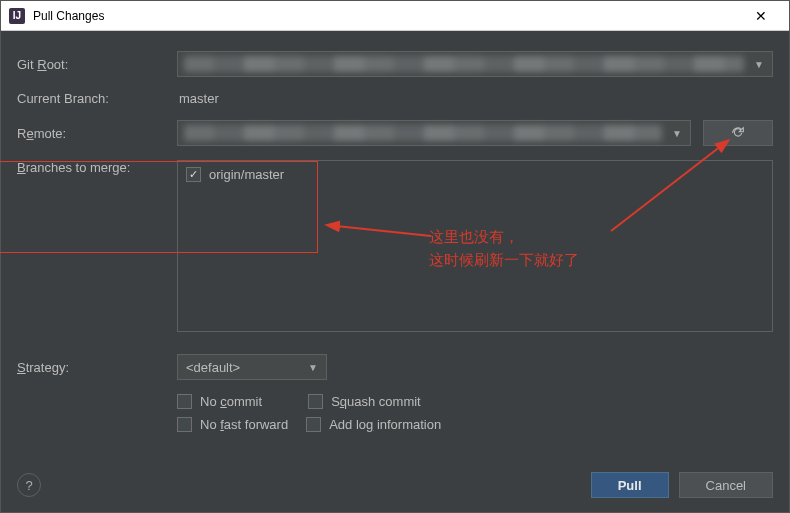 The height and width of the screenshot is (513, 790). What do you see at coordinates (395, 98) in the screenshot?
I see `row-current-branch: Current Branch: master` at bounding box center [395, 98].